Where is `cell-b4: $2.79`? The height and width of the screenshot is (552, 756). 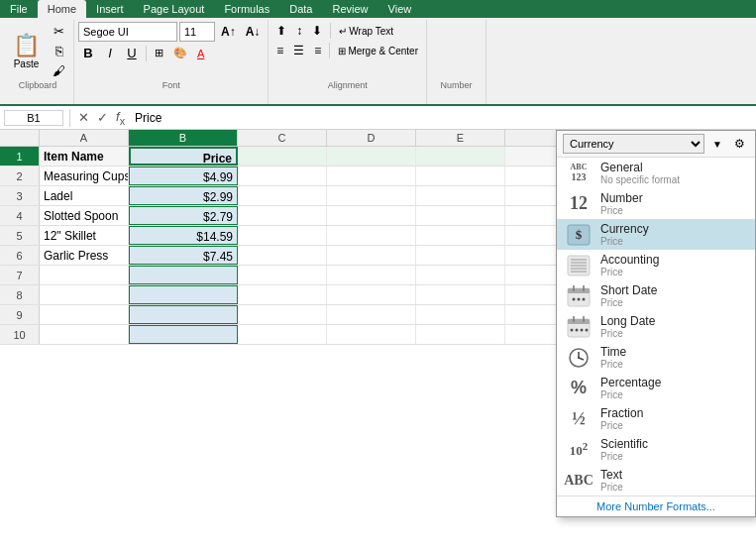
cell-b4: $2.79 is located at coordinates (183, 216).